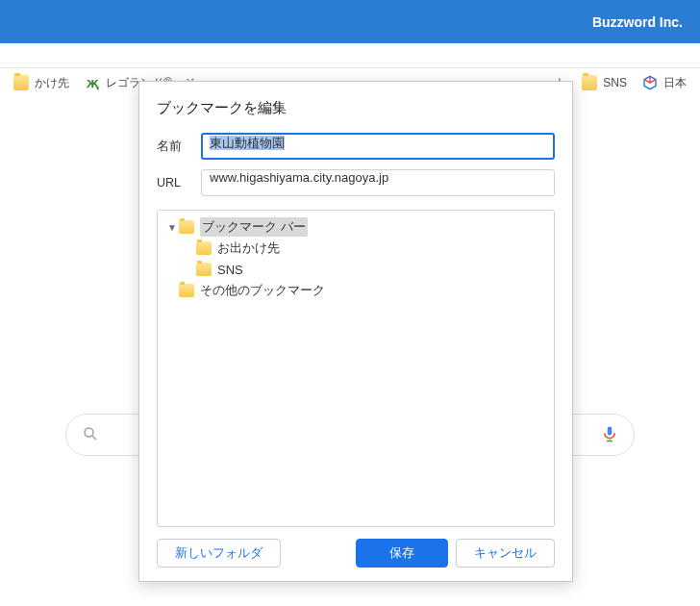  I want to click on url-input-value: www.higashiyama.city.nagoya.jp, so click(299, 177).